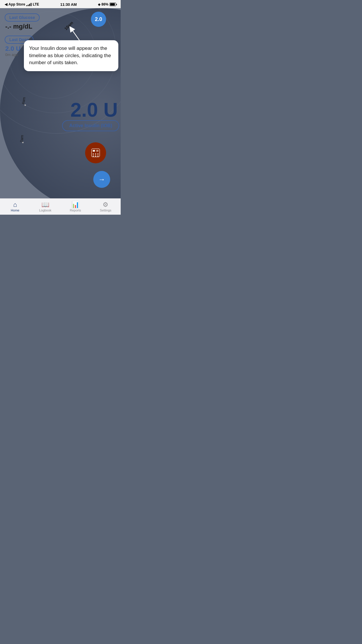 Image resolution: width=362 pixels, height=644 pixels. Describe the element at coordinates (22, 18) in the screenshot. I see `last-glucose-label: Last Glucose` at that location.